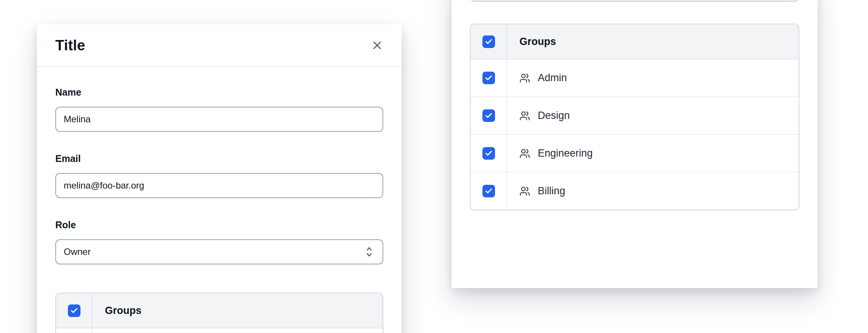  Describe the element at coordinates (219, 331) in the screenshot. I see `table-row-stub` at that location.